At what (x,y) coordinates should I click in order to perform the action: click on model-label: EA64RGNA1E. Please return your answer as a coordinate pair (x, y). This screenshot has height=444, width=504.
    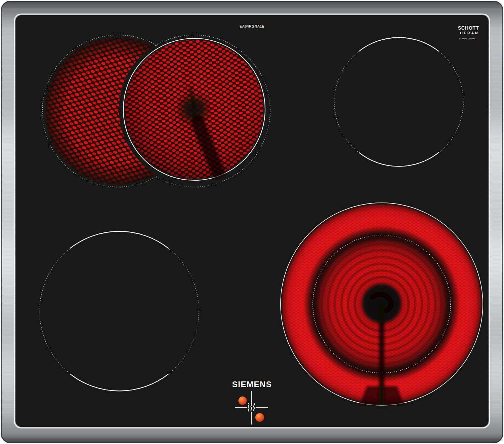
    Looking at the image, I should click on (252, 26).